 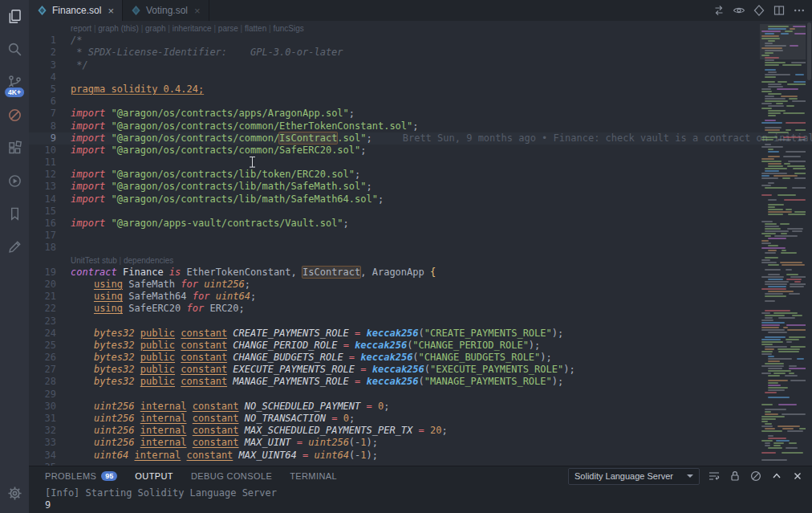 What do you see at coordinates (428, 493) in the screenshot?
I see `output-line: [Info] Starting Solidity Language Server` at bounding box center [428, 493].